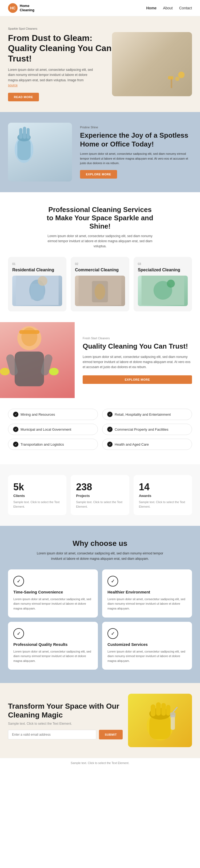 This screenshot has height=868, width=200. I want to click on nav-about: About, so click(168, 8).